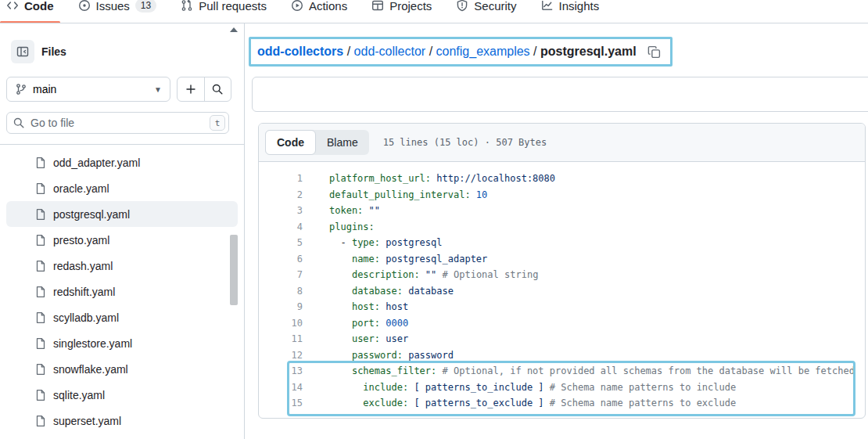 The image size is (868, 439). What do you see at coordinates (281, 307) in the screenshot?
I see `line-number: 9` at bounding box center [281, 307].